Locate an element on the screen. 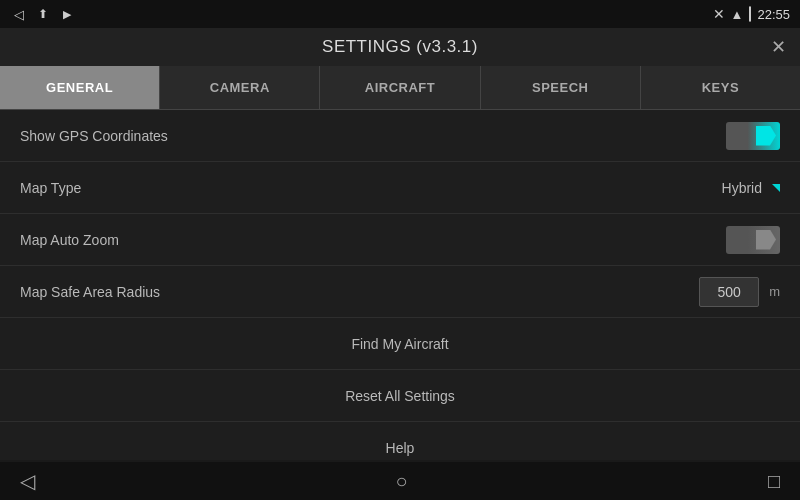 The width and height of the screenshot is (800, 500). map-safe-area-label: Map Safe Area Radius is located at coordinates (90, 292).